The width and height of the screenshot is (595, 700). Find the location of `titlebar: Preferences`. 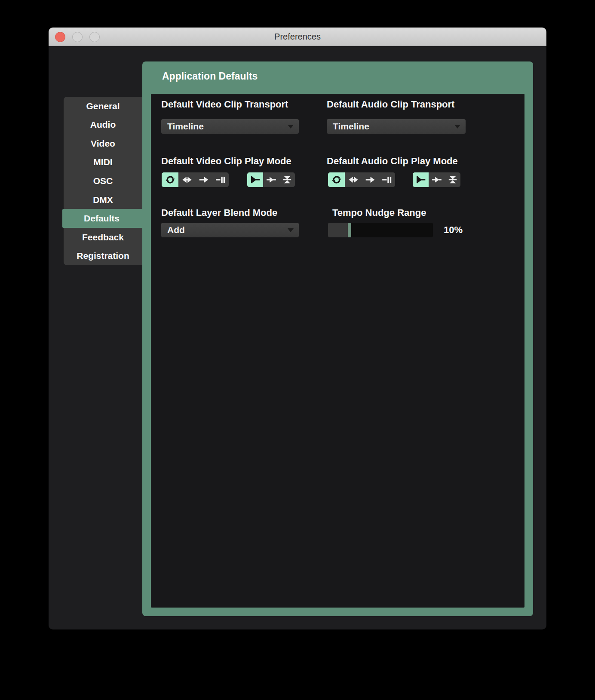

titlebar: Preferences is located at coordinates (298, 37).